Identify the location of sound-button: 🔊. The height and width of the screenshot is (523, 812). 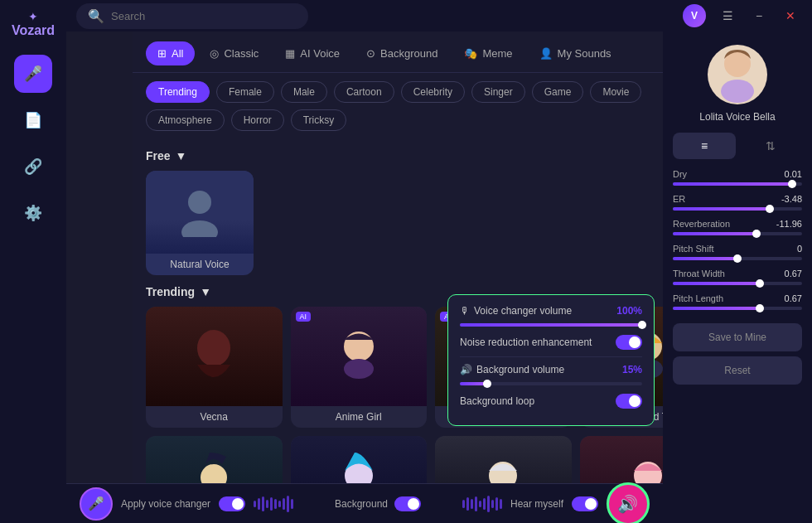
(628, 503).